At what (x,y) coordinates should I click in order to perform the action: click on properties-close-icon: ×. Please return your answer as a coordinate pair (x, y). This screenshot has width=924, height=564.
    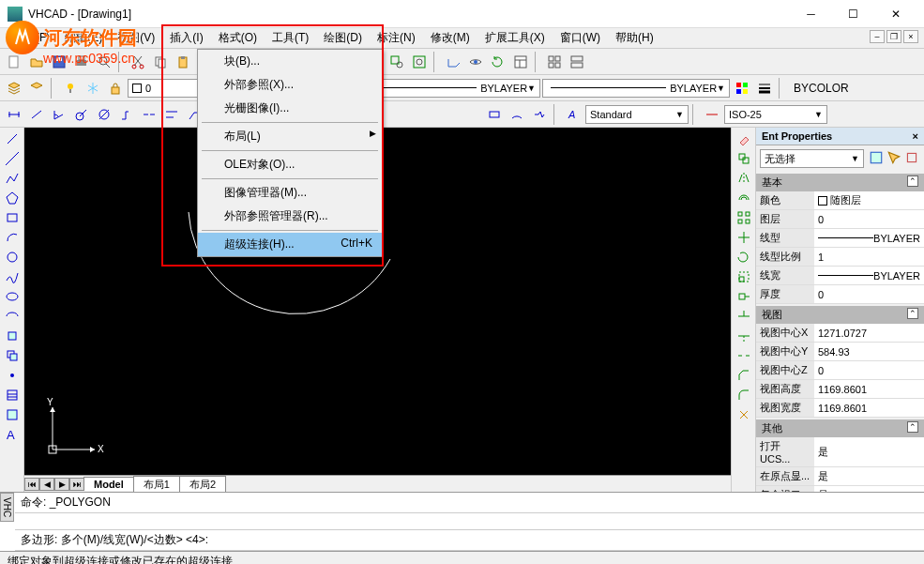
    Looking at the image, I should click on (916, 136).